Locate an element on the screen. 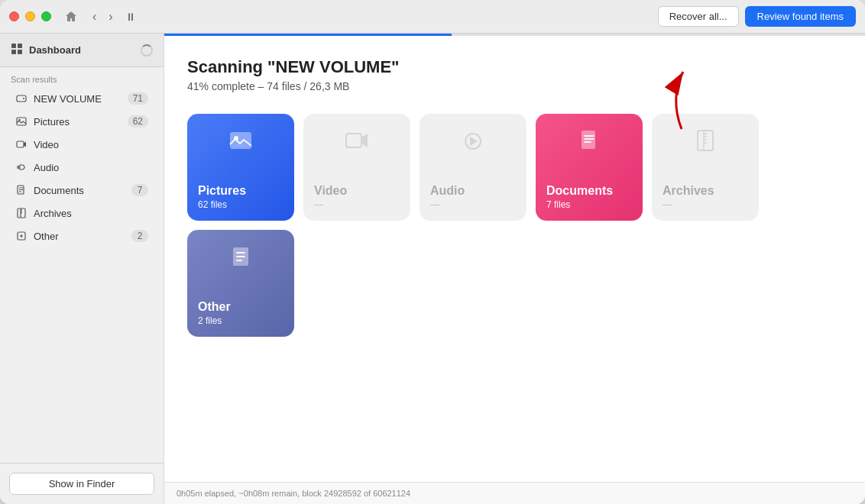 This screenshot has width=865, height=504. scan-results-header: Scan results is located at coordinates (82, 77).